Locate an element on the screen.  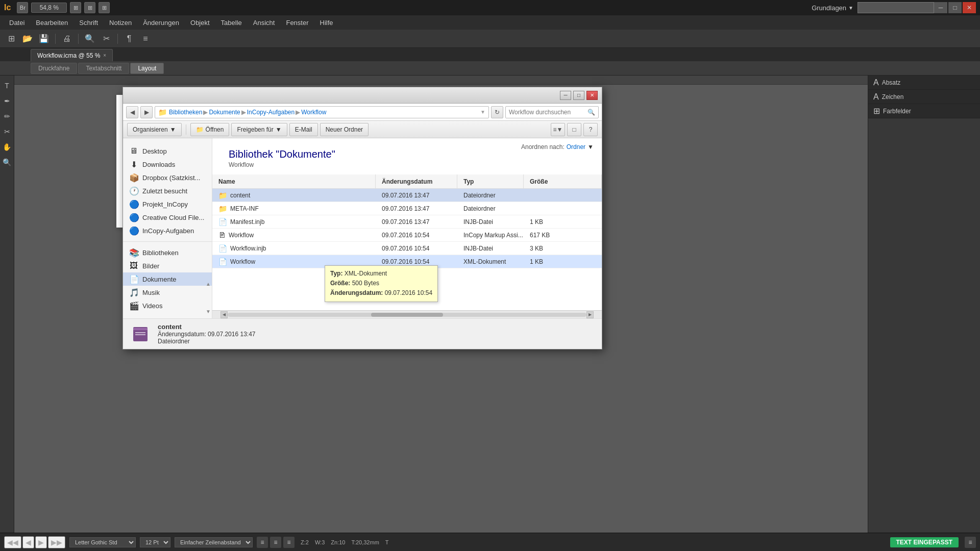
addr-breadcrumb-workflow: Workflow is located at coordinates (313, 112).